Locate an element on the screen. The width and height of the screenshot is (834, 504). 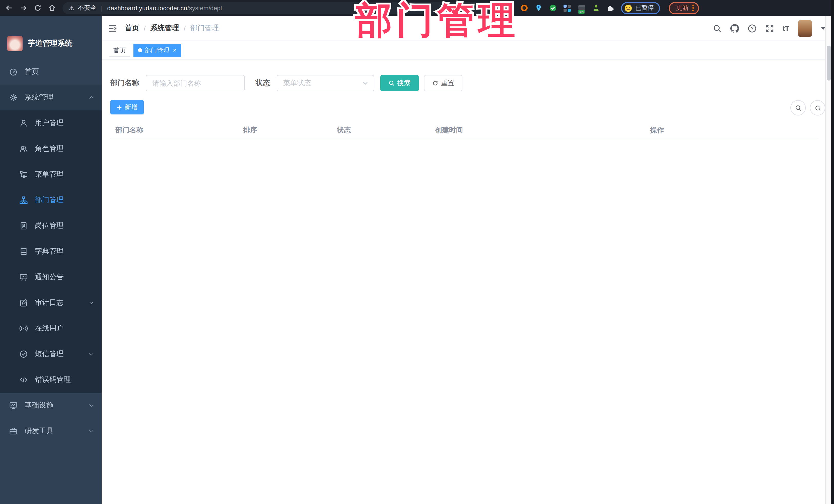
refresh-table-button is located at coordinates (818, 108).